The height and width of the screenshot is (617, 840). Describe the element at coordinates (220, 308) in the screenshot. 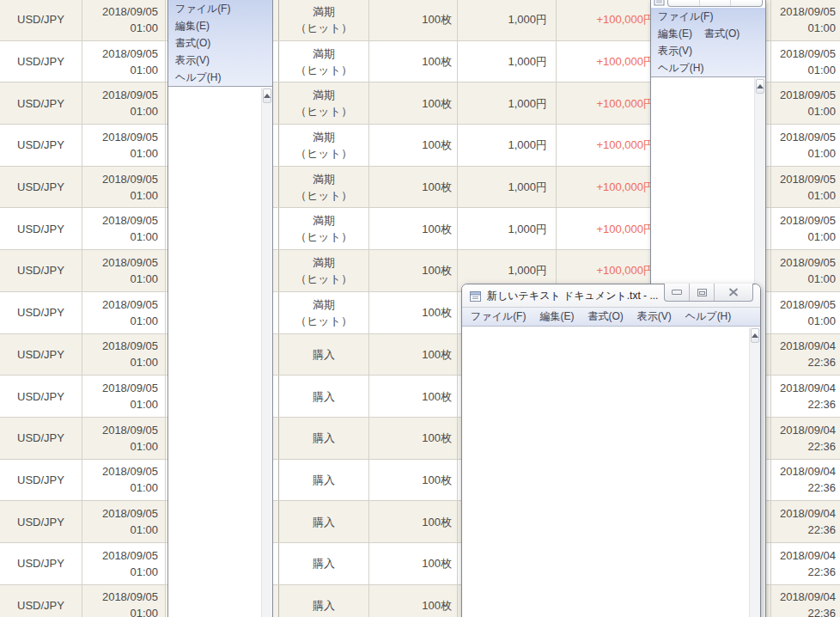

I see `notepad-window-left: ファイル(F)編集(E)書式(O)表示(V)ヘルプ(H)` at that location.